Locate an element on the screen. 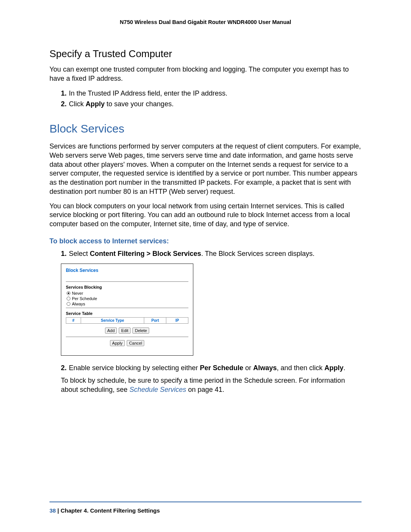 The height and width of the screenshot is (532, 411). delete-button: Delete is located at coordinates (141, 331).